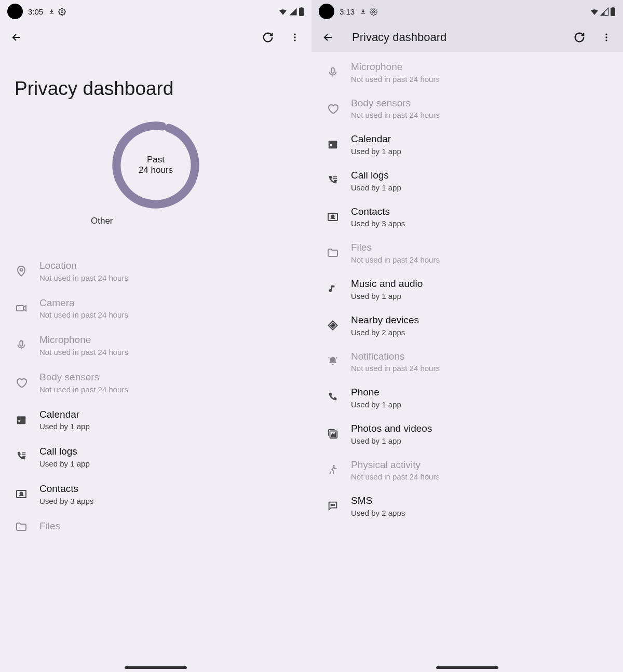  I want to click on row-title: Calendar, so click(376, 139).